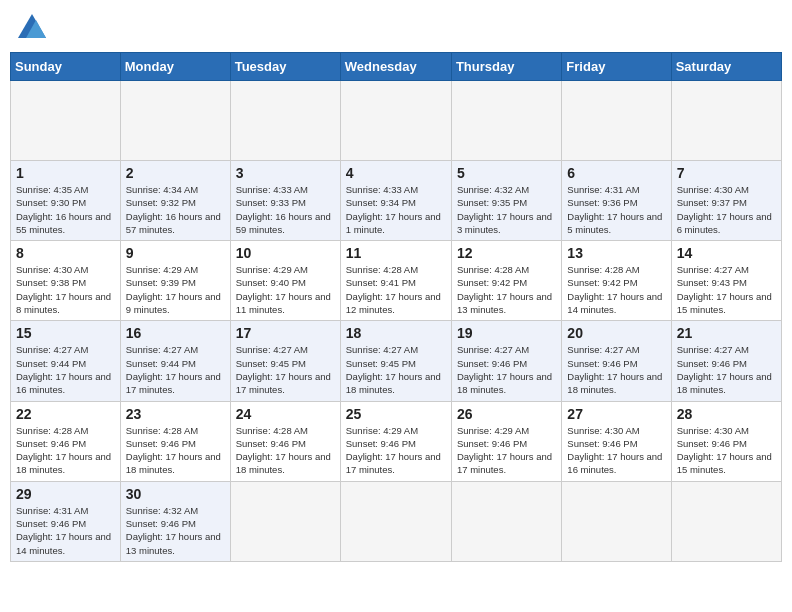  Describe the element at coordinates (66, 210) in the screenshot. I see `day-info: Sunrise: 4:35 AMSunset: 9:30 PMDaylight:…` at that location.